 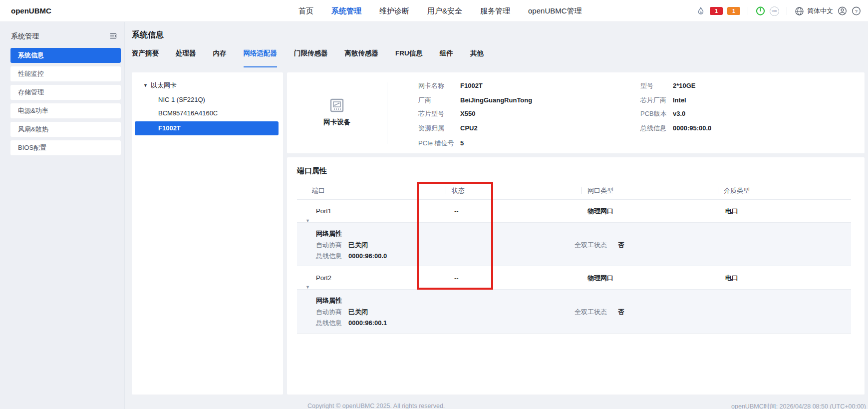 I want to click on field-resource-owner: 资源归属CPU2, so click(x=448, y=128).